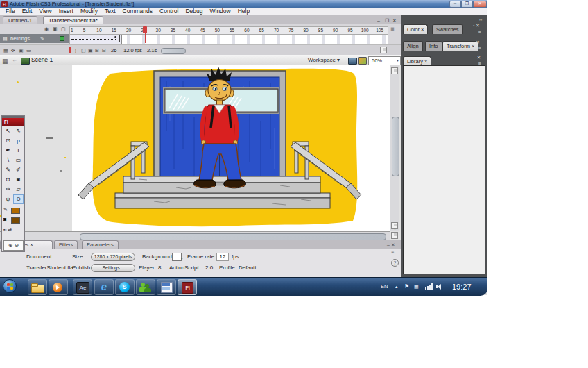  Describe the element at coordinates (113, 257) in the screenshot. I see `document-size-button: 1280 x 720 pixels` at that location.